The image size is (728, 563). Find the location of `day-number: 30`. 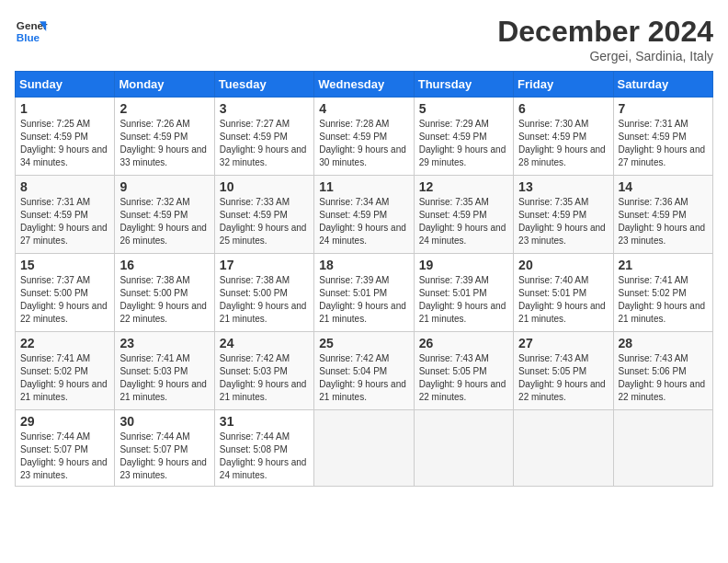

day-number: 30 is located at coordinates (164, 421).